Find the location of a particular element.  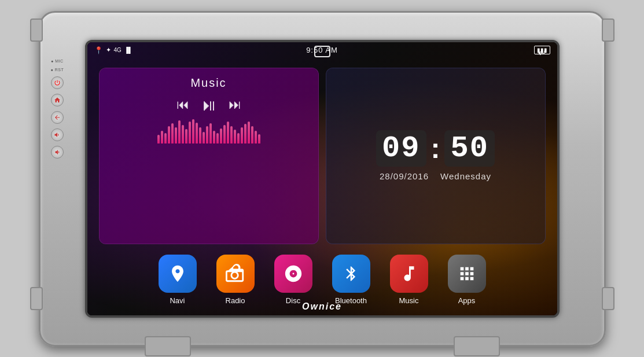

clock-hour: 09 is located at coordinates (401, 148).